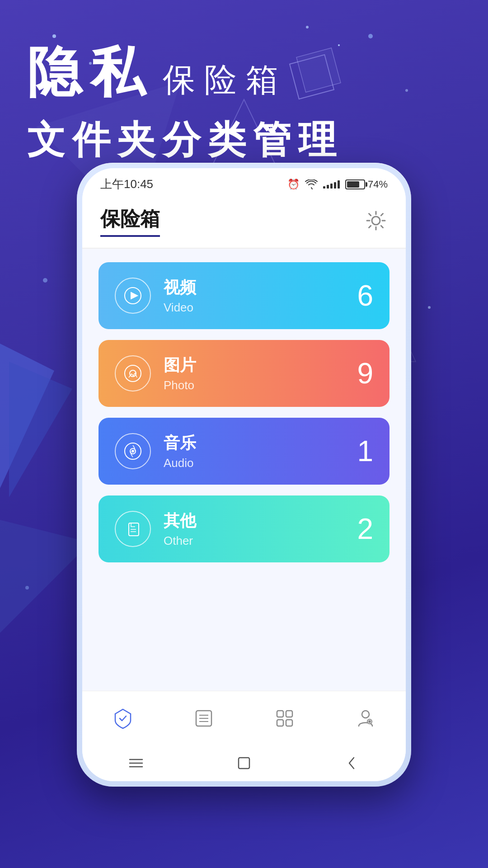 Image resolution: width=488 pixels, height=868 pixels. What do you see at coordinates (365, 373) in the screenshot?
I see `photo-count: 9` at bounding box center [365, 373].